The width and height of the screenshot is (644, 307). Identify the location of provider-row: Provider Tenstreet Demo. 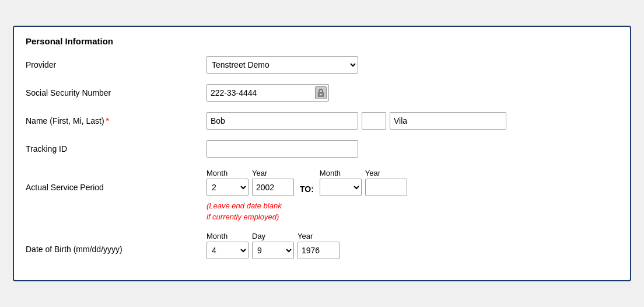
(322, 65).